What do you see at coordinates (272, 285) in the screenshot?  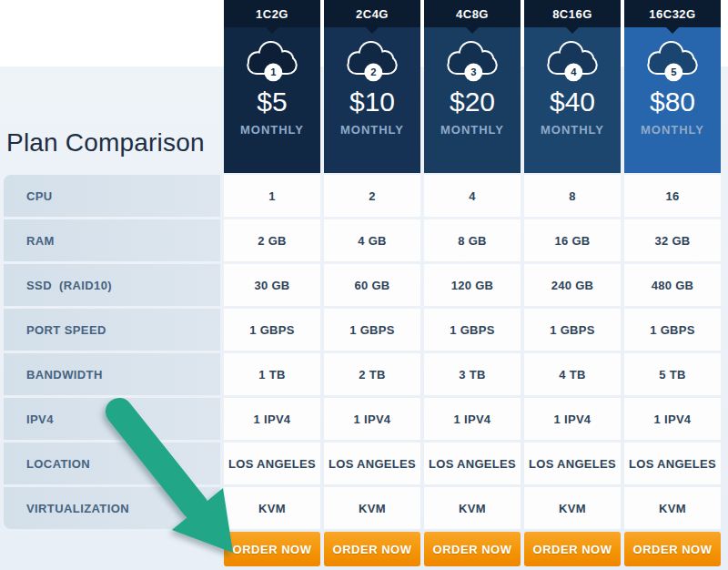 I see `table-cell: 30 GB` at bounding box center [272, 285].